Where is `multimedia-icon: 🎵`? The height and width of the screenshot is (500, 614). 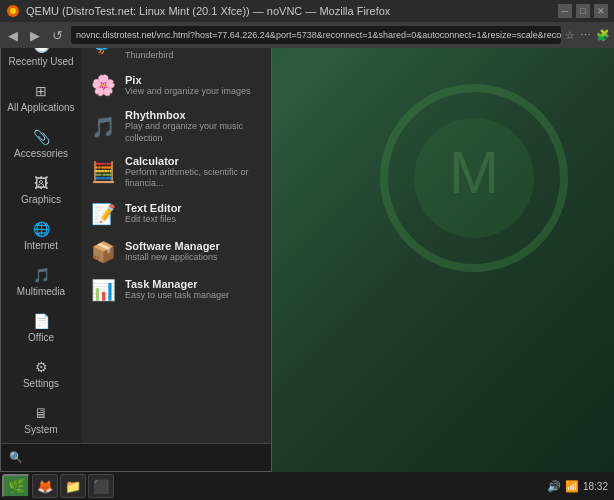 multimedia-icon: 🎵 is located at coordinates (42, 275).